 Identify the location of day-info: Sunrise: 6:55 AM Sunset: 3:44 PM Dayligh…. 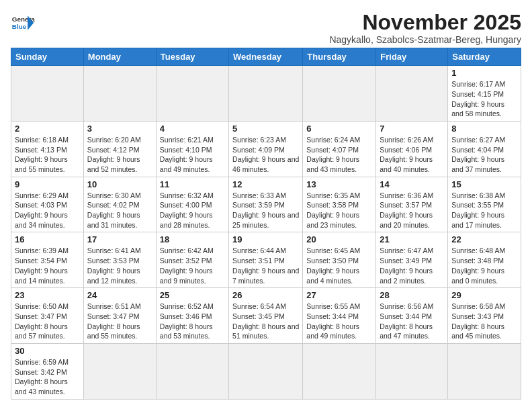
(339, 321).